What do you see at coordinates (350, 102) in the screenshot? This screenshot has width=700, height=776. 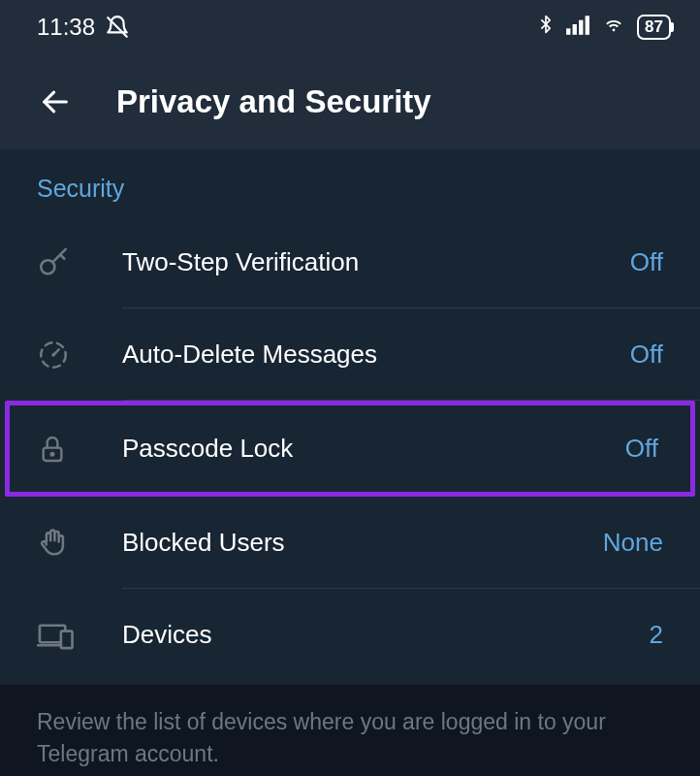 I see `header: Privacy and Security` at bounding box center [350, 102].